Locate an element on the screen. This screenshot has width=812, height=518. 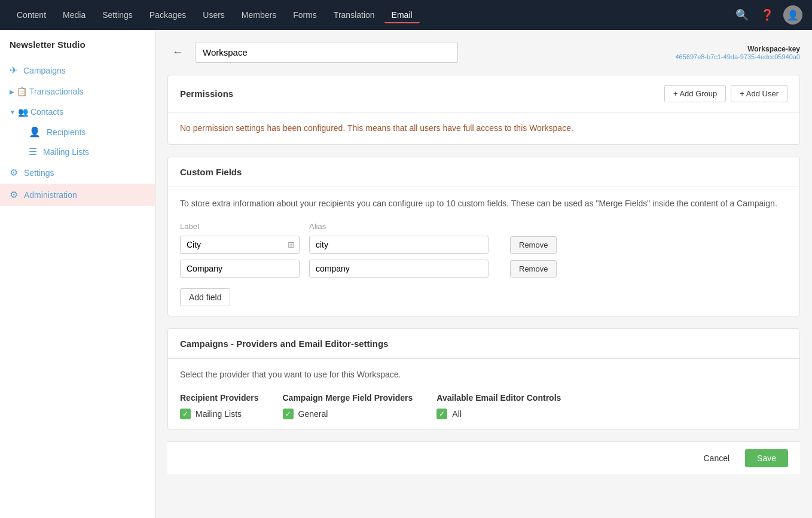
workspace-name-input is located at coordinates (326, 53).